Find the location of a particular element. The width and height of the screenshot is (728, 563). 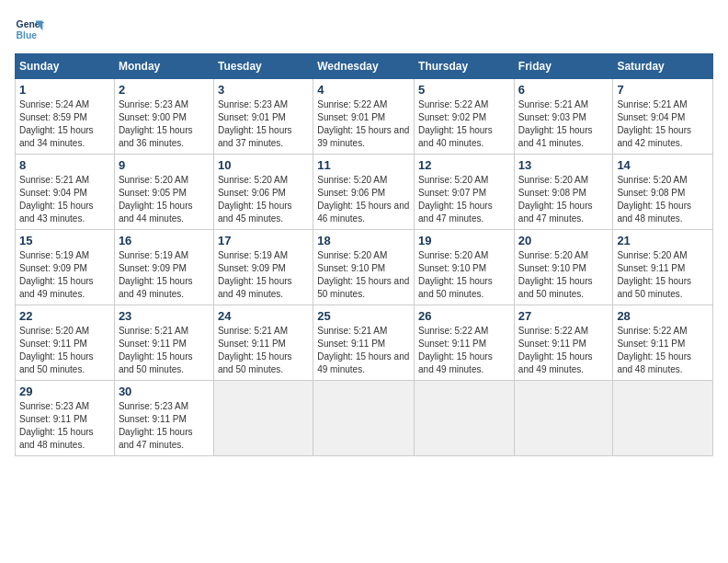

cell-content: Sunrise: 5:20 AMSunset: 9:07 PMDaylight:… is located at coordinates (464, 200).